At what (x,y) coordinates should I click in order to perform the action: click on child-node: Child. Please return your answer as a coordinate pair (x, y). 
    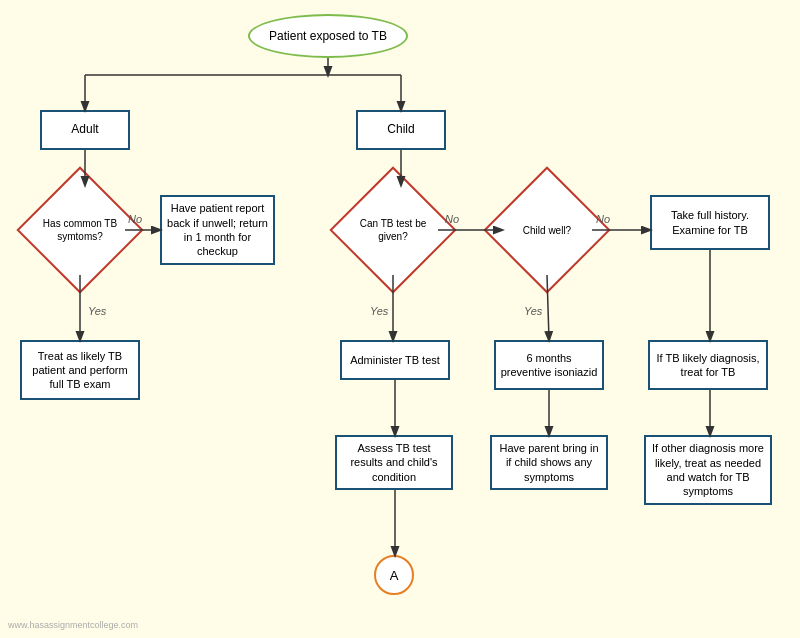
    Looking at the image, I should click on (401, 130).